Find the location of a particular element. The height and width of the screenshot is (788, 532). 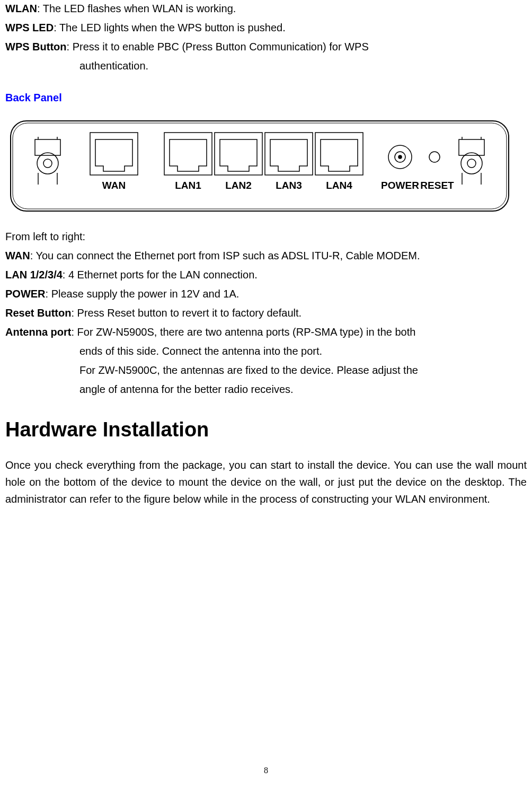

wps-led-desc: : The LED lights when the WPS button is … is located at coordinates (170, 28).